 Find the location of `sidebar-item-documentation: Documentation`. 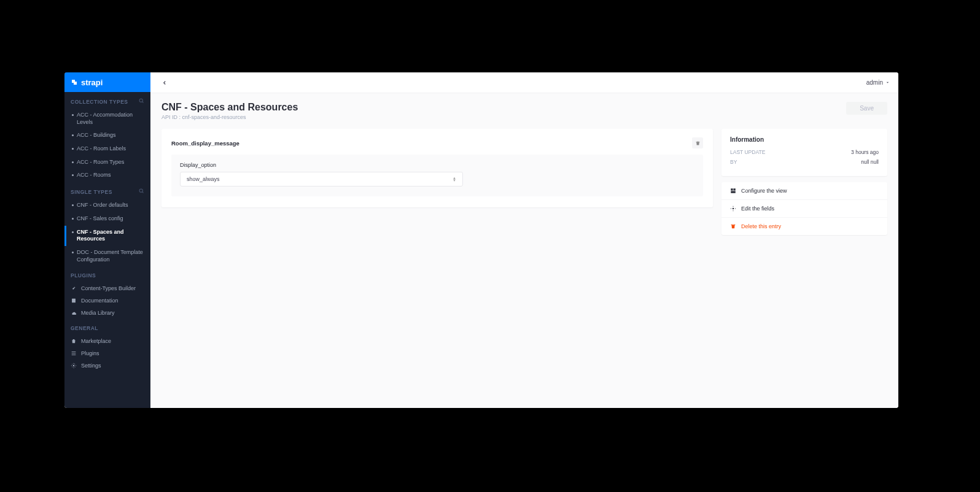

sidebar-item-documentation: Documentation is located at coordinates (107, 301).